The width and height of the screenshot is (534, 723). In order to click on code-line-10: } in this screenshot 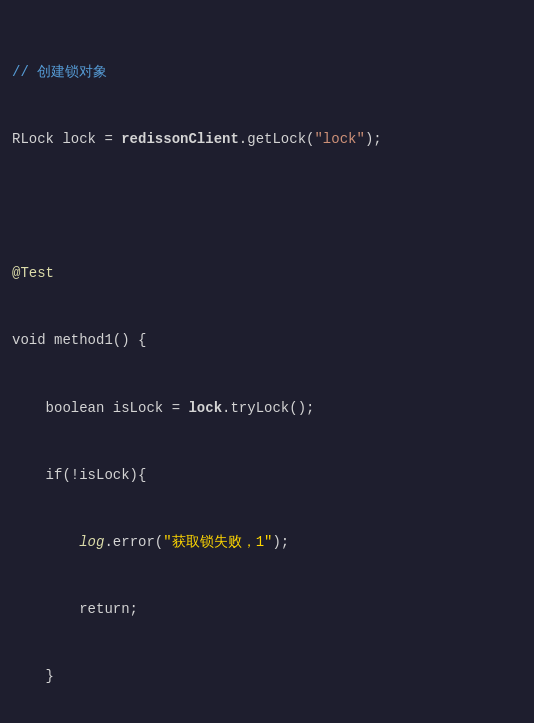, I will do `click(267, 676)`.